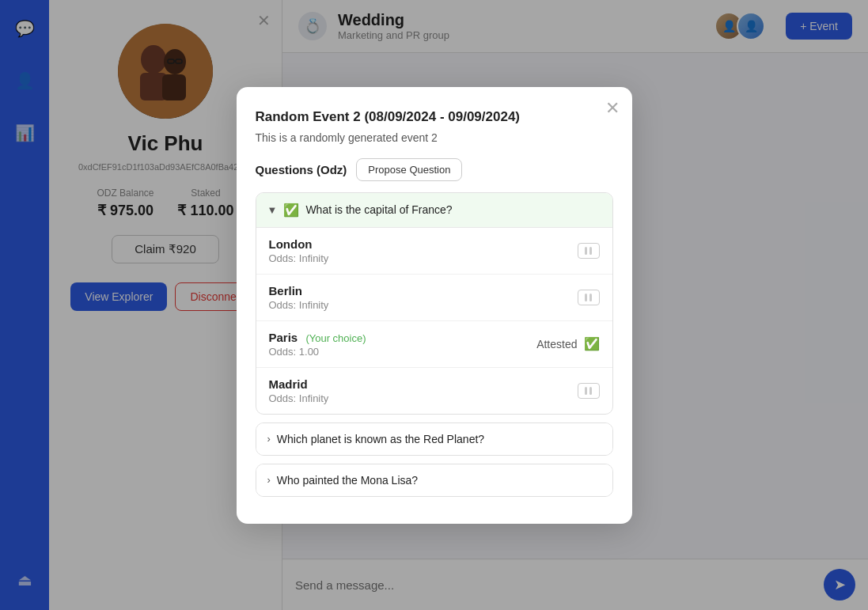 The image size is (868, 610). I want to click on toggle-london, so click(589, 251).